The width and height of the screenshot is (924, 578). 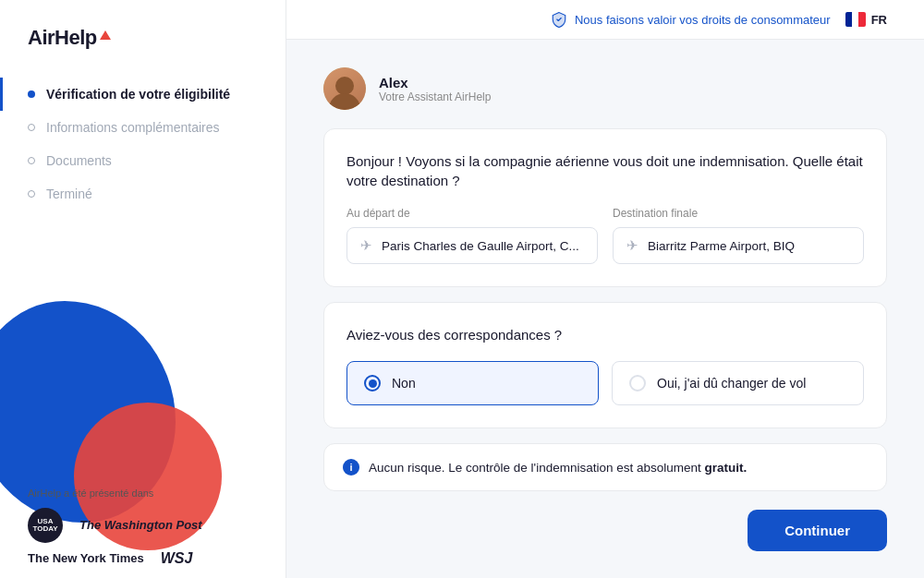 I want to click on wapo-logo: The Washington Post, so click(x=140, y=525).